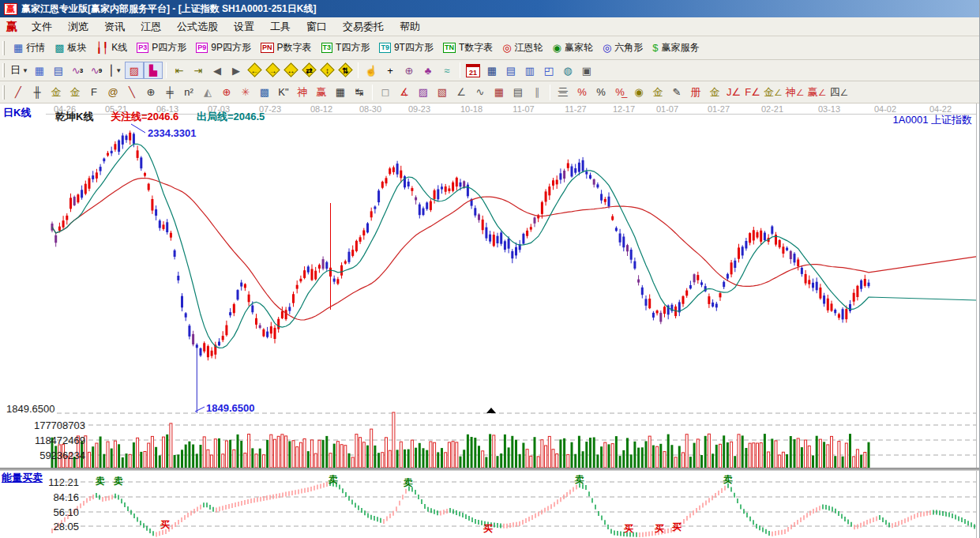 The height and width of the screenshot is (538, 980). I want to click on percent-tool-icon: %, so click(601, 92).